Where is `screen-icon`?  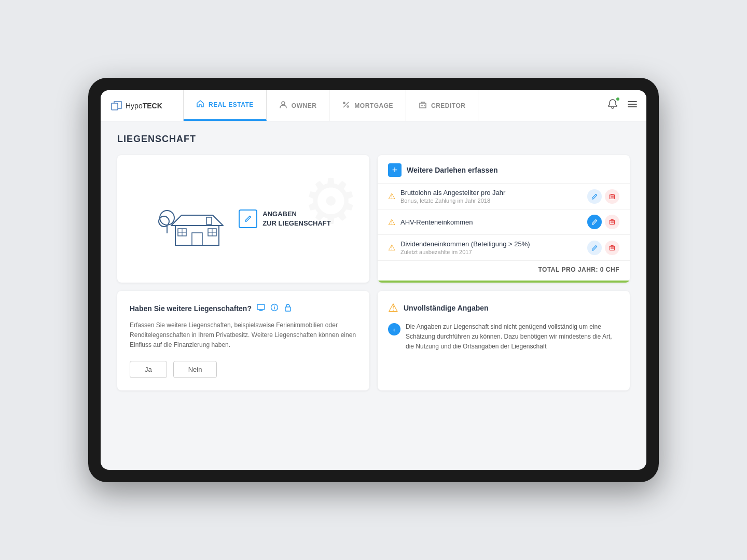 screen-icon is located at coordinates (261, 308).